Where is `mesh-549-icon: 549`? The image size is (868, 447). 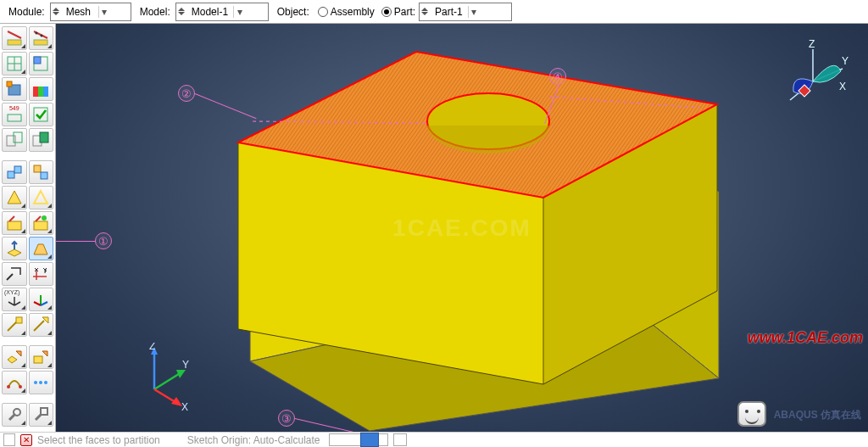 mesh-549-icon: 549 is located at coordinates (14, 115).